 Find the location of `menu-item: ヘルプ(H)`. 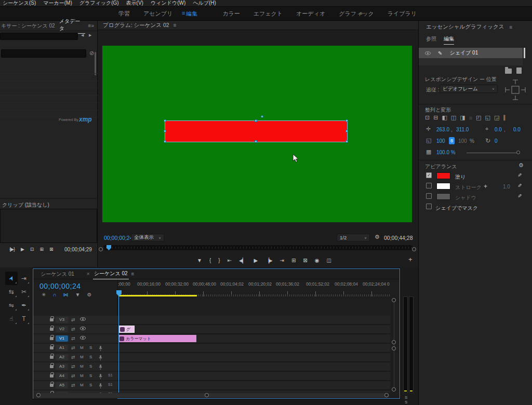

menu-item: ヘルプ(H) is located at coordinates (205, 3).